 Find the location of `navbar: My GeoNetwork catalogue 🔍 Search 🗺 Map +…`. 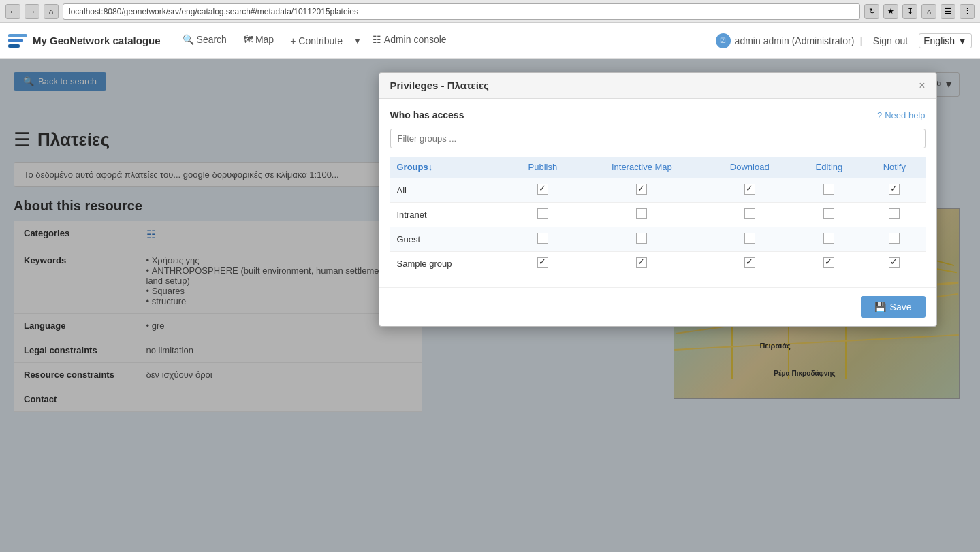

navbar: My GeoNetwork catalogue 🔍 Search 🗺 Map +… is located at coordinates (490, 41).